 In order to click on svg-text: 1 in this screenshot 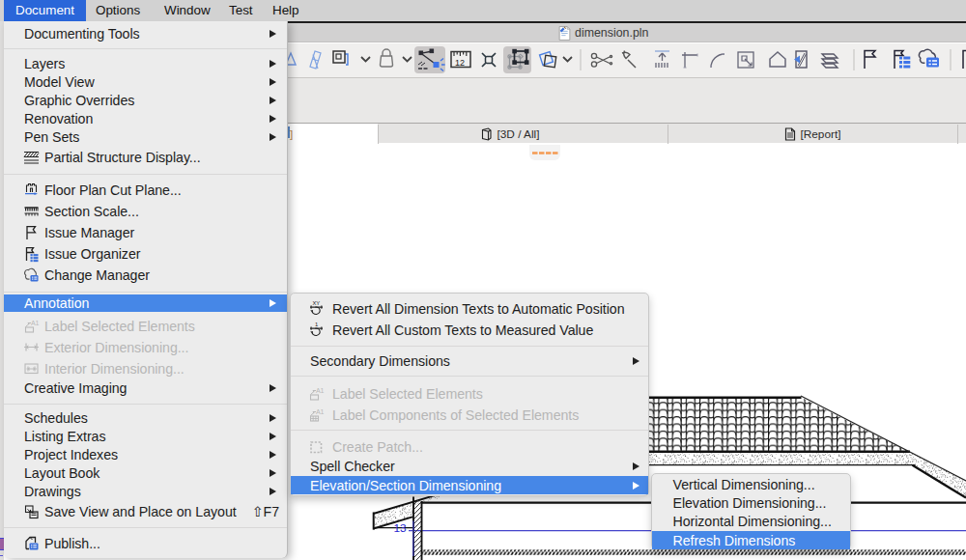, I will do `click(317, 324)`.